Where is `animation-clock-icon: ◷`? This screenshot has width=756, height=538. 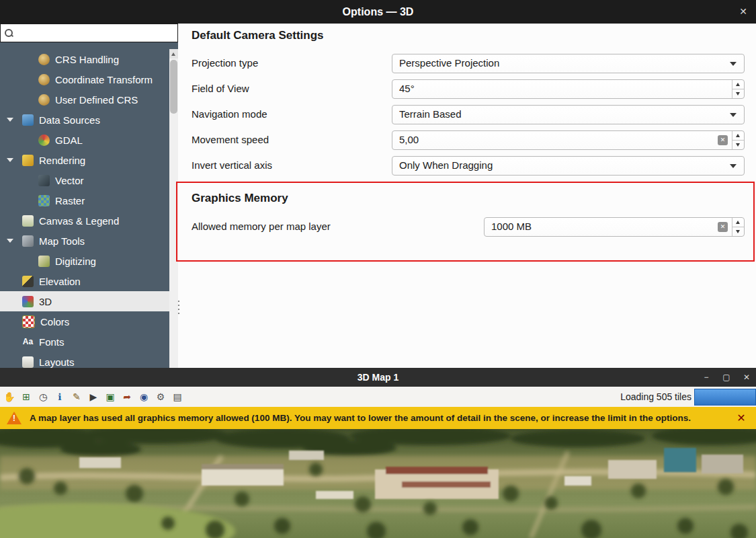
animation-clock-icon: ◷ is located at coordinates (43, 397).